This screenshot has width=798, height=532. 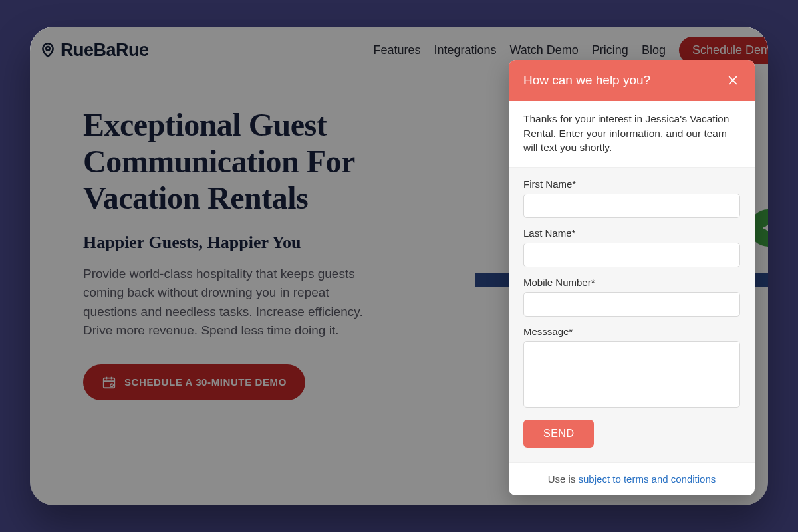 I want to click on chat-footer: Use is subject to terms and conditions, so click(x=632, y=479).